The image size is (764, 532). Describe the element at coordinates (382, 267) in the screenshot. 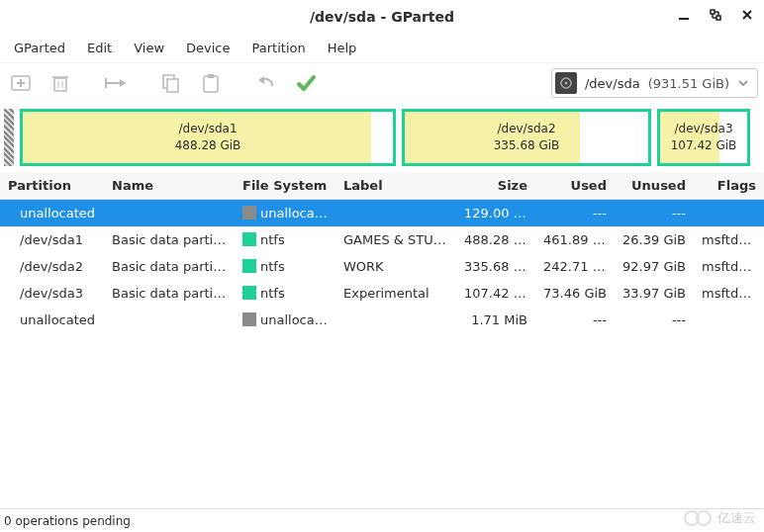

I see `table-row: /dev/sda2Basic data partitionntfsWORK335…` at that location.